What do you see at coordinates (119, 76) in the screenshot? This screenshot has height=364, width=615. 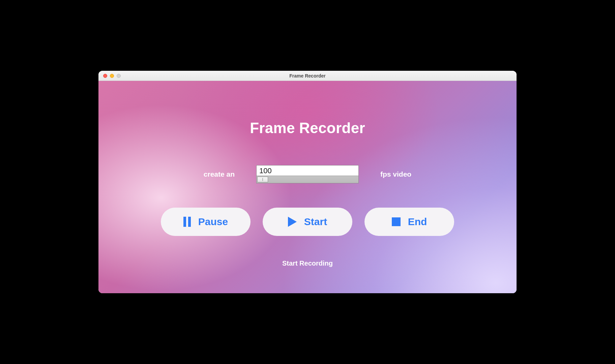 I see `maximize-icon` at bounding box center [119, 76].